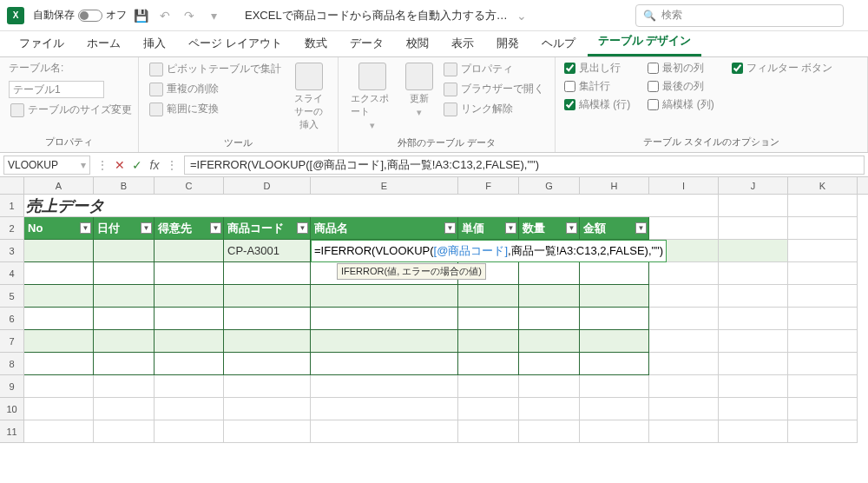  Describe the element at coordinates (165, 16) in the screenshot. I see `undo-icon: ↶` at that location.